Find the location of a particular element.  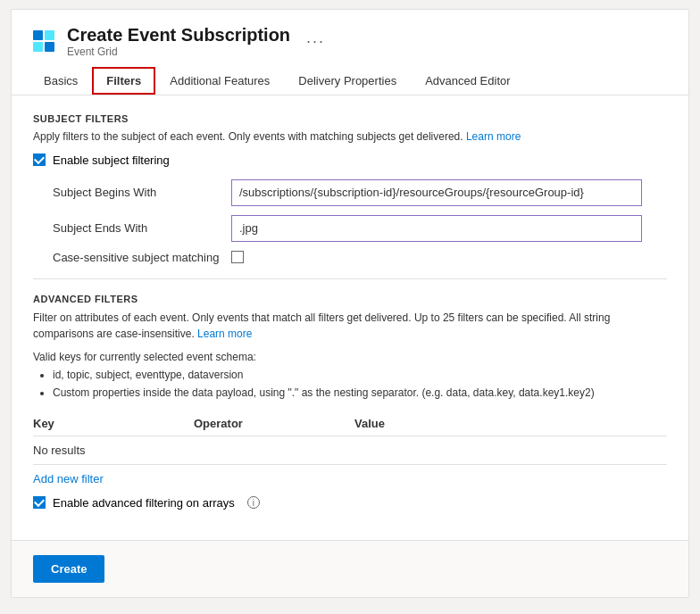

tab-advanced-editor: Advanced Editor is located at coordinates (468, 80).